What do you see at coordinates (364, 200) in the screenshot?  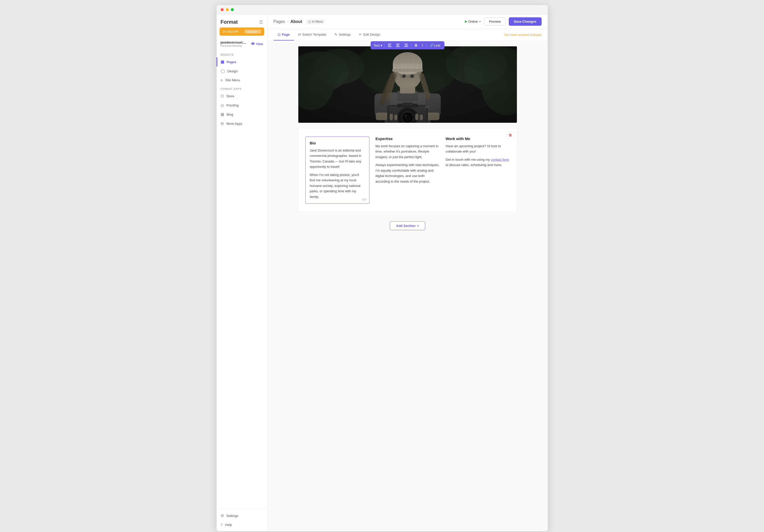 I see `code-editor-icon: </>` at bounding box center [364, 200].